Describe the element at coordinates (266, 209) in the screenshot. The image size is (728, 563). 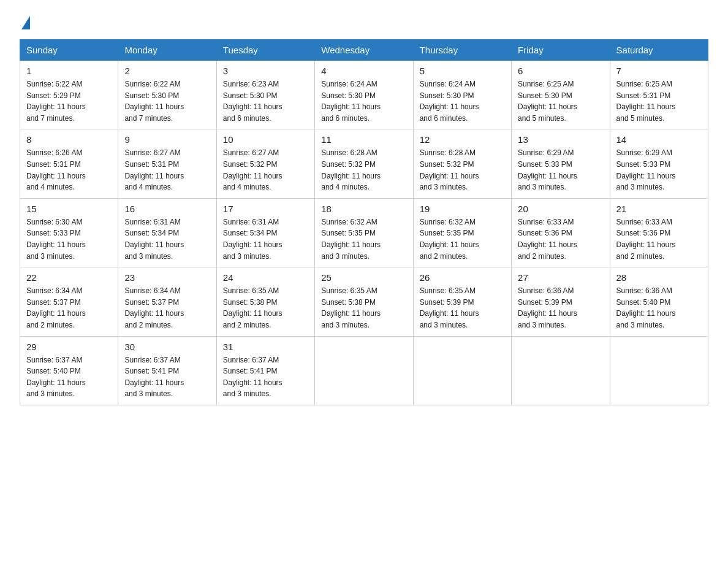
I see `day-number: 17` at that location.